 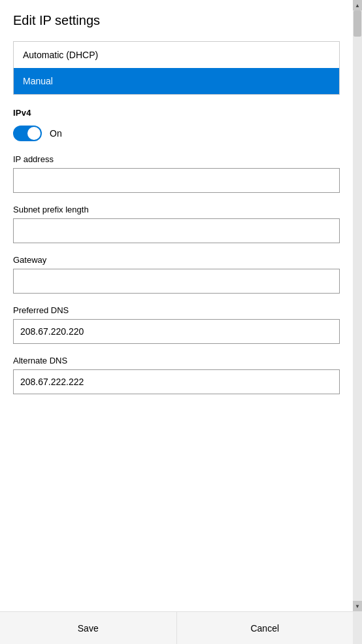 I want to click on gateway-input, so click(x=176, y=281).